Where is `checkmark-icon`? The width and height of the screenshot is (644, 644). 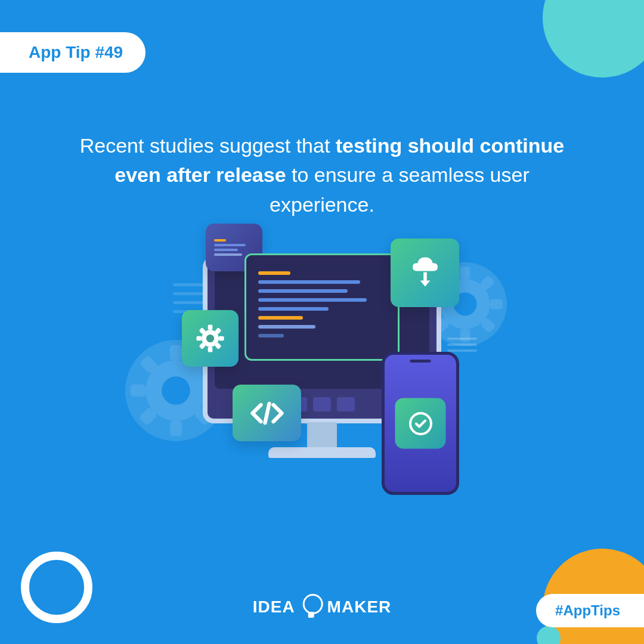 checkmark-icon is located at coordinates (421, 423).